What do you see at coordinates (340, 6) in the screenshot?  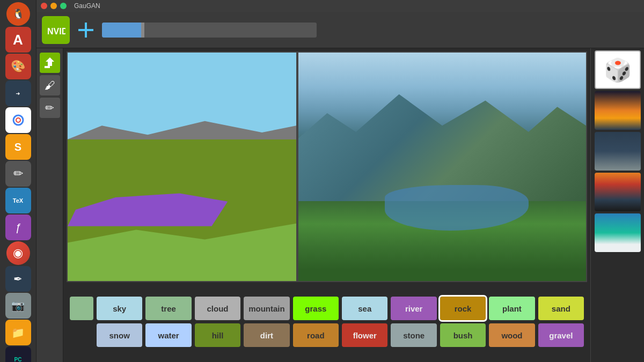 I see `titlebar: GauGAN` at bounding box center [340, 6].